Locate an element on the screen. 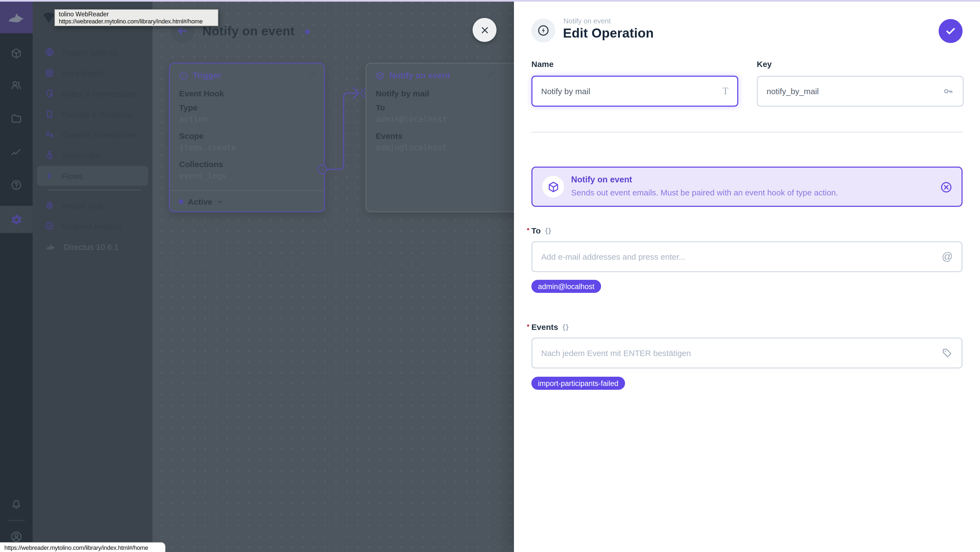 Image resolution: width=980 pixels, height=552 pixels. gear-icon is located at coordinates (16, 219).